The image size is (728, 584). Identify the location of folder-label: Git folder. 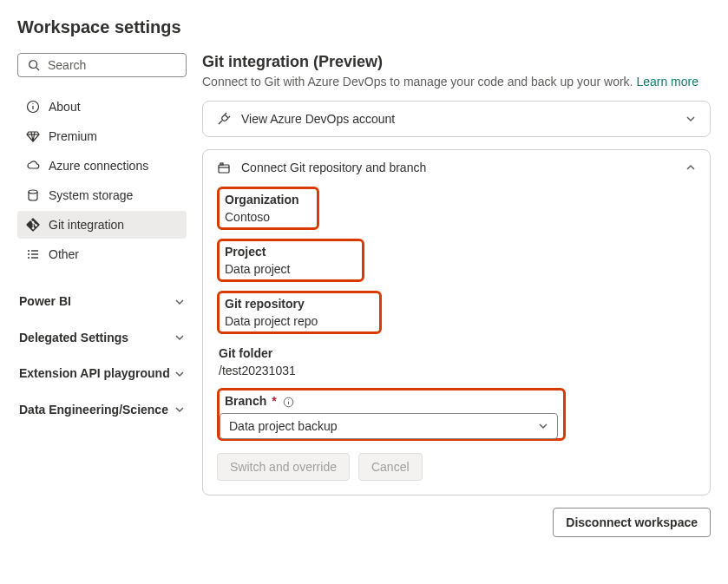
(456, 353).